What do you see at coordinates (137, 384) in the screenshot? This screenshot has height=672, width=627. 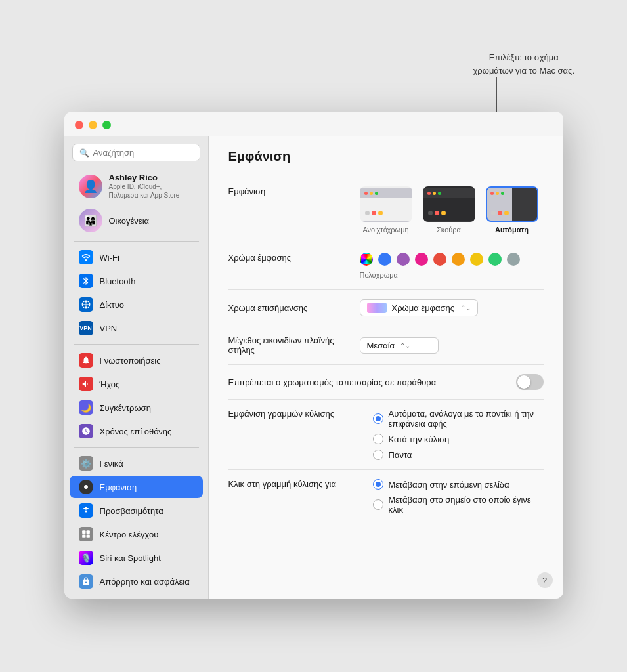 I see `sidebar-item-sound: Ήχος` at bounding box center [137, 384].